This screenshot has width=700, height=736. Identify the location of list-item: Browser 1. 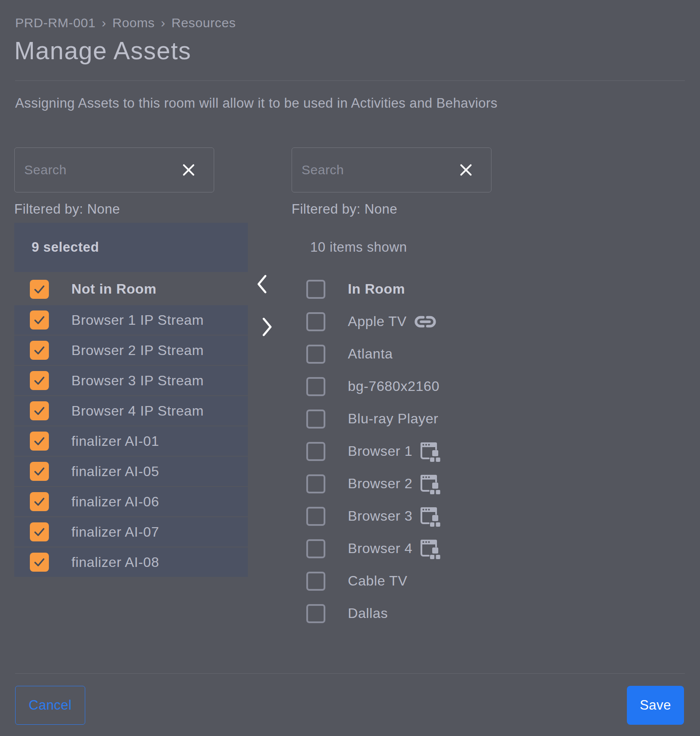
(434, 451).